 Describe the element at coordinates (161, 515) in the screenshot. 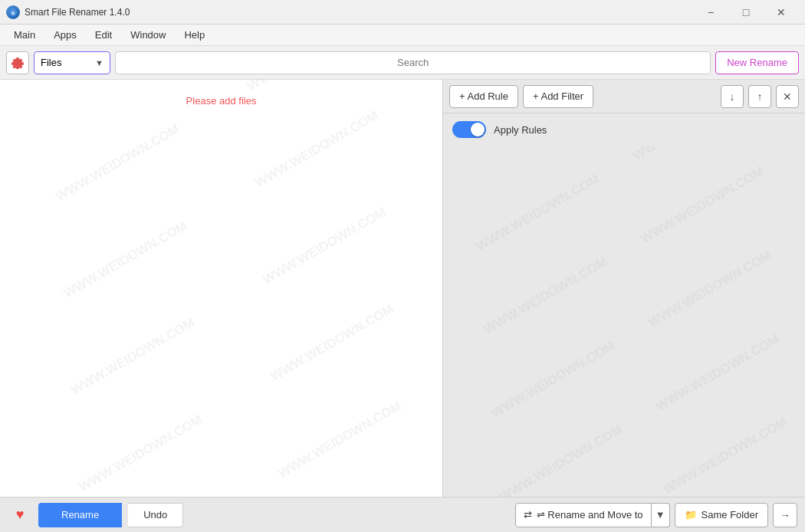

I see `left-bottom-controls: ♥ Rename Undo` at that location.